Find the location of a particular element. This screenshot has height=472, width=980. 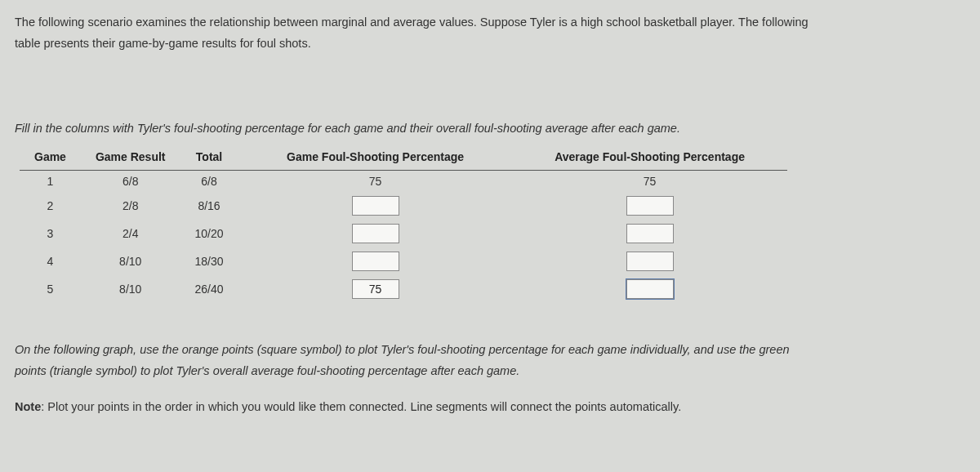

cell-game: 3 is located at coordinates (51, 234).